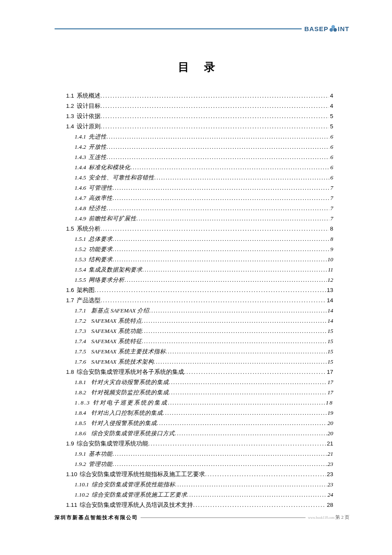  I want to click on toc-entry-page: 28, so click(330, 505).